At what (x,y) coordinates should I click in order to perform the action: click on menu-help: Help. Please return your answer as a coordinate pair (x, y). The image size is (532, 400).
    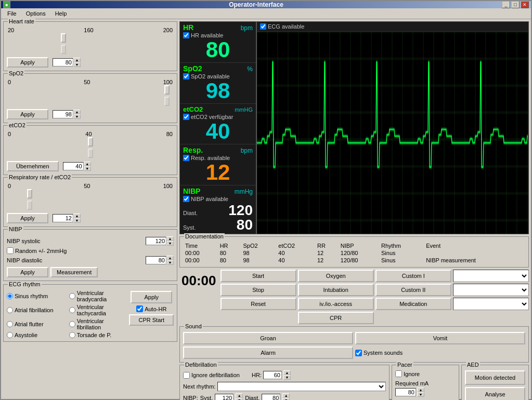
    Looking at the image, I should click on (61, 14).